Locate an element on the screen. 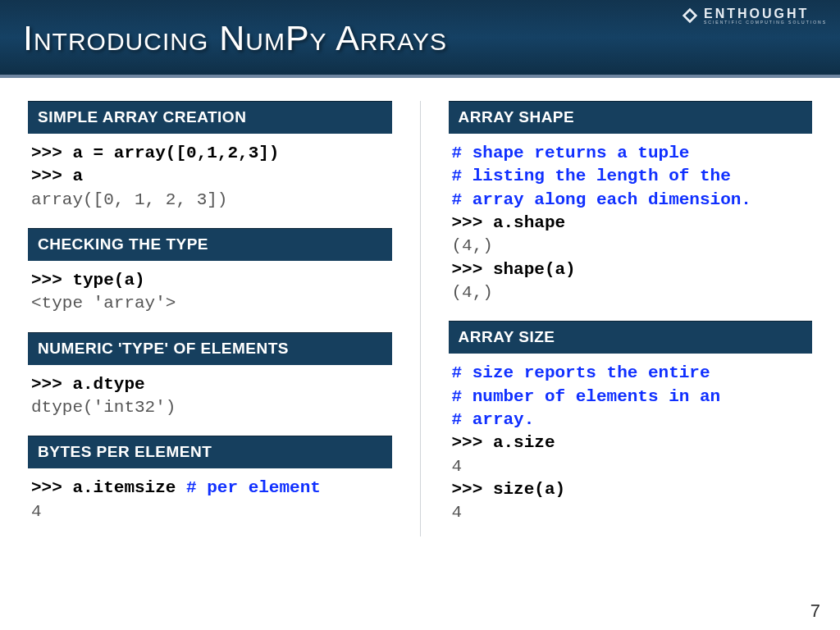 Image resolution: width=840 pixels, height=630 pixels. code-simple-array: >>> a = array([0,1,2,3]) >>> a array([0,… is located at coordinates (210, 177).